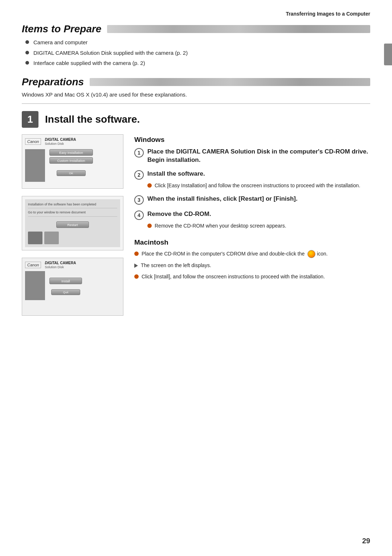 This screenshot has width=392, height=556. I want to click on custom-installation-btn: Custom Installation, so click(71, 160).